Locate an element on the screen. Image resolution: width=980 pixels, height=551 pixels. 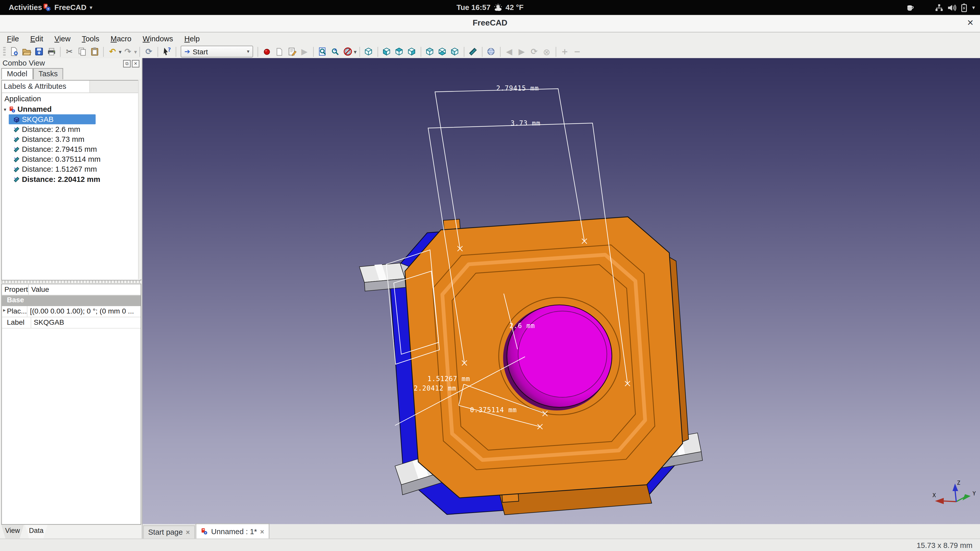
menu-tools: Tools is located at coordinates (91, 39).